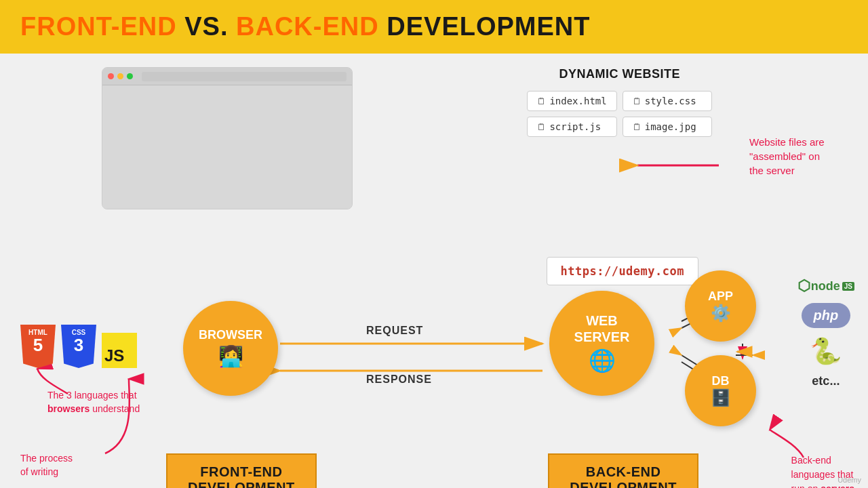 The height and width of the screenshot is (488, 868). Describe the element at coordinates (241, 470) in the screenshot. I see `frontend-box: FRONT-ENDDEVELOPMENT` at that location.